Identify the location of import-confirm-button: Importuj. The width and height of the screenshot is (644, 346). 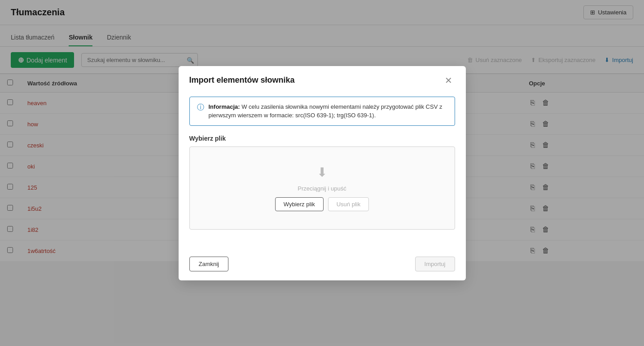
(435, 259).